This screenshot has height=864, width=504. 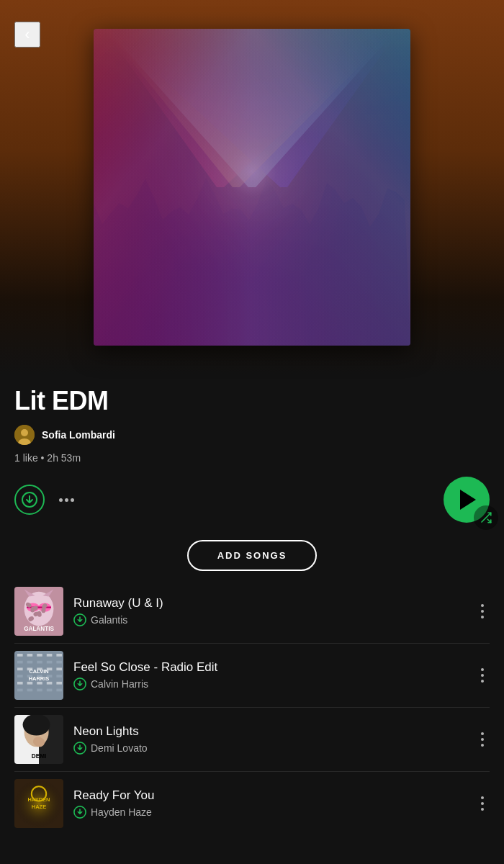 What do you see at coordinates (121, 812) in the screenshot?
I see `track-artist-4: Hayden Haze` at bounding box center [121, 812].